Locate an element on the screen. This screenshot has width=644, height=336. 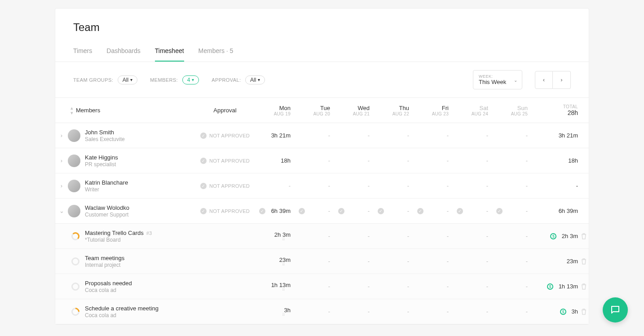
day-cell: 3h ⠿ is located at coordinates (276, 312).